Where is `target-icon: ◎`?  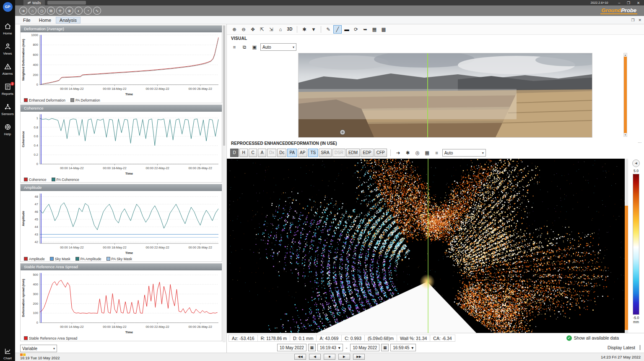 target-icon: ◎ is located at coordinates (418, 153).